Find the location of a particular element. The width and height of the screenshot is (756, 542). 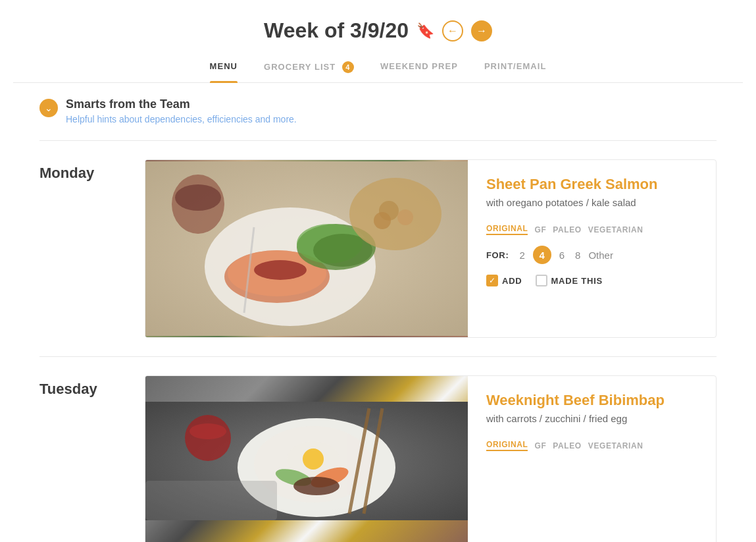

monday-meal-name: Sheet Pan Greek Salmon is located at coordinates (592, 184).